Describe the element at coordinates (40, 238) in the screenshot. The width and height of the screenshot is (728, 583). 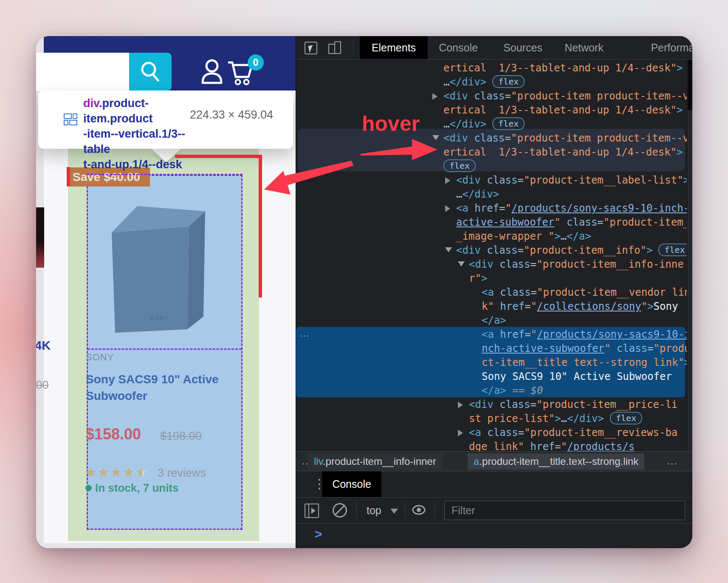
I see `adjacent-product-image` at that location.